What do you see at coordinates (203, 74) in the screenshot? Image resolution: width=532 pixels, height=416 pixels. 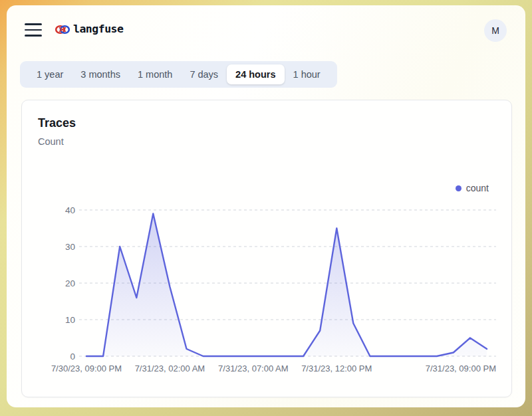 I see `tab-7-days: 7 days` at bounding box center [203, 74].